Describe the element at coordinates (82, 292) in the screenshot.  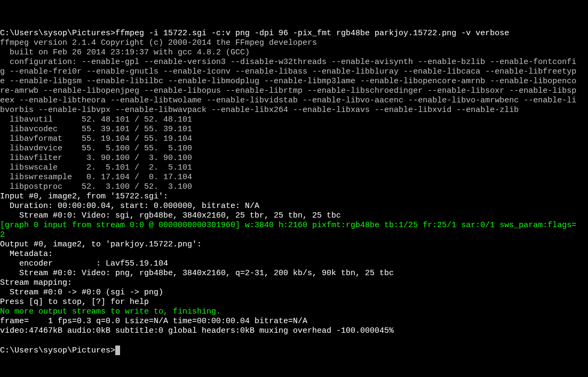
I see `stream-map-line: Stream #0:0 -> #0:0 (sgi -> png)` at that location.